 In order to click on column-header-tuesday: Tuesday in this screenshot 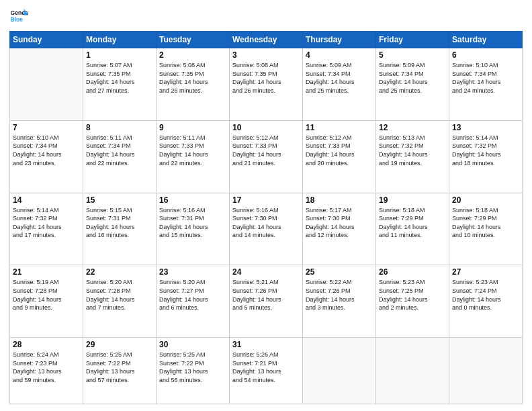, I will do `click(193, 40)`.